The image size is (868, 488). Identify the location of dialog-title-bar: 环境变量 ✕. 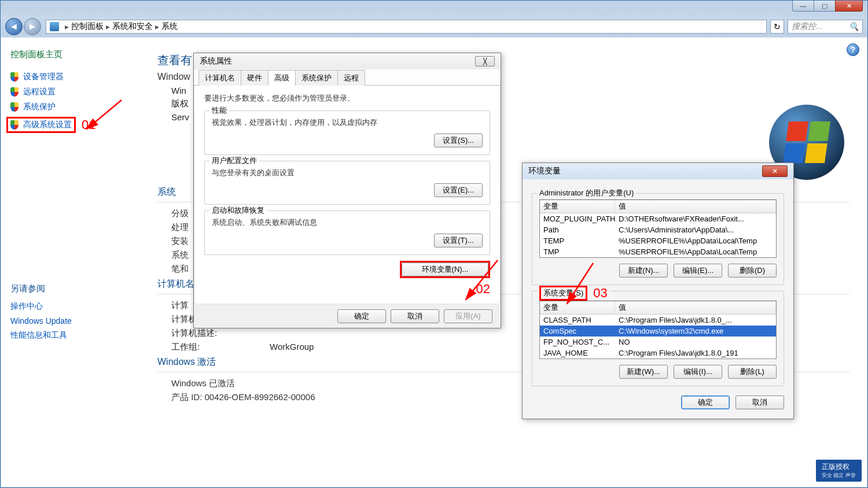
(658, 171).